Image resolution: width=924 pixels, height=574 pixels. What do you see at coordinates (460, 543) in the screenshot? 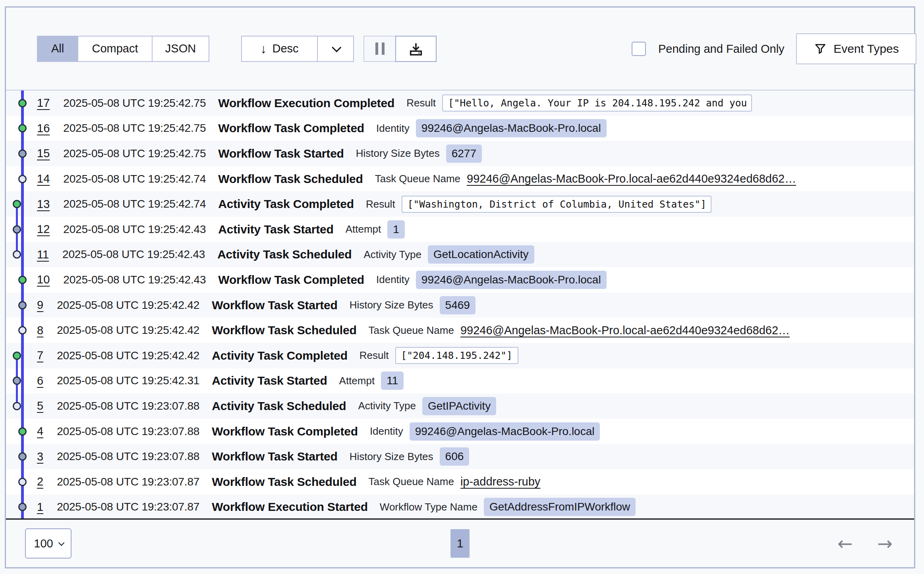
I see `current-page-number: 1` at bounding box center [460, 543].